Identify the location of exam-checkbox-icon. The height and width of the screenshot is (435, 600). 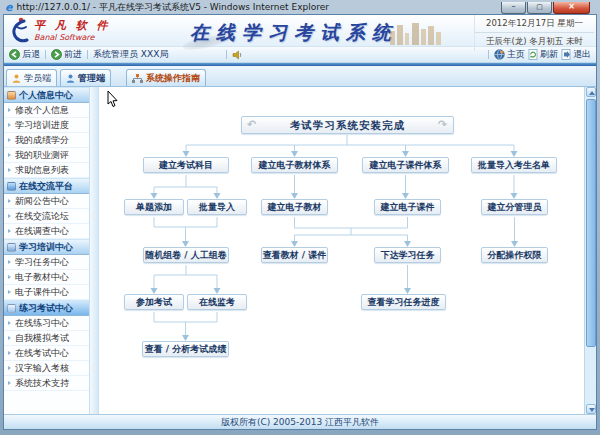
(12, 308).